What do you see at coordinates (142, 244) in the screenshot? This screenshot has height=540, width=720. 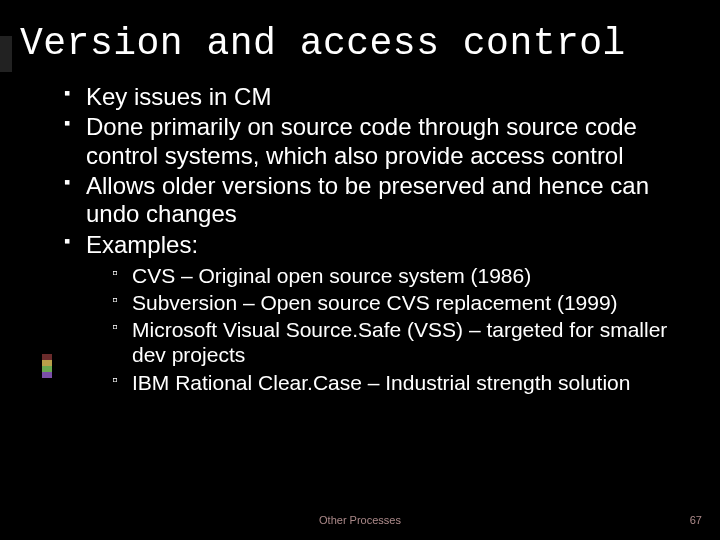 I see `bullet-text: Examples:` at bounding box center [142, 244].